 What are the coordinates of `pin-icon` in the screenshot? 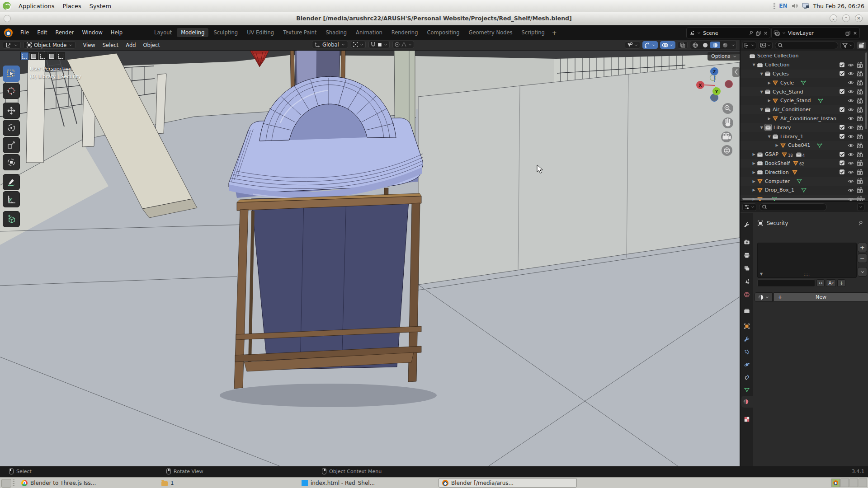 It's located at (751, 33).